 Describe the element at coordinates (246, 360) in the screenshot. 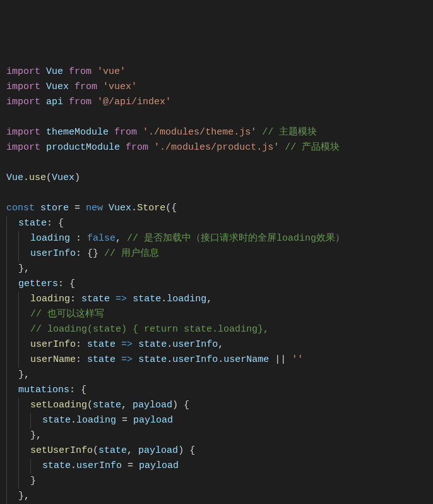

I see `token-variable: userName` at that location.